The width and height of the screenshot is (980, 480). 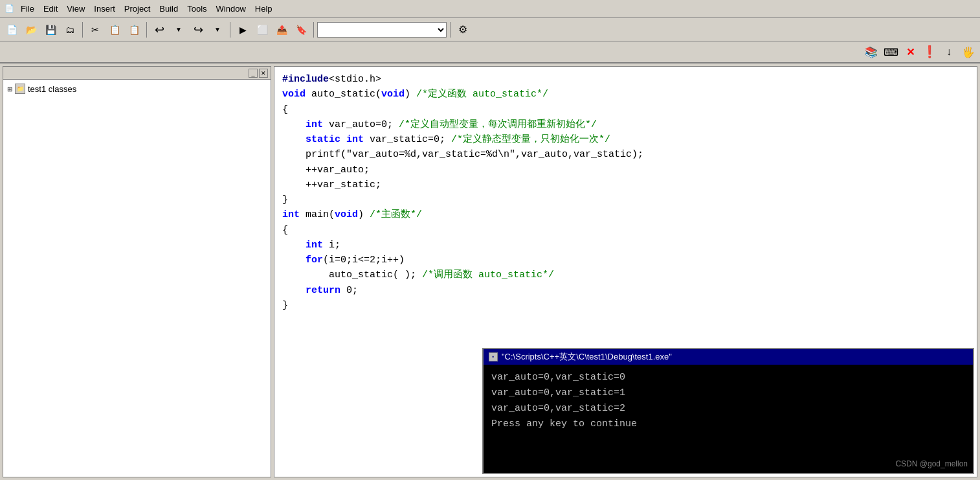 I want to click on code-comment-5: /*调用函数 auto_static*/, so click(x=488, y=275).